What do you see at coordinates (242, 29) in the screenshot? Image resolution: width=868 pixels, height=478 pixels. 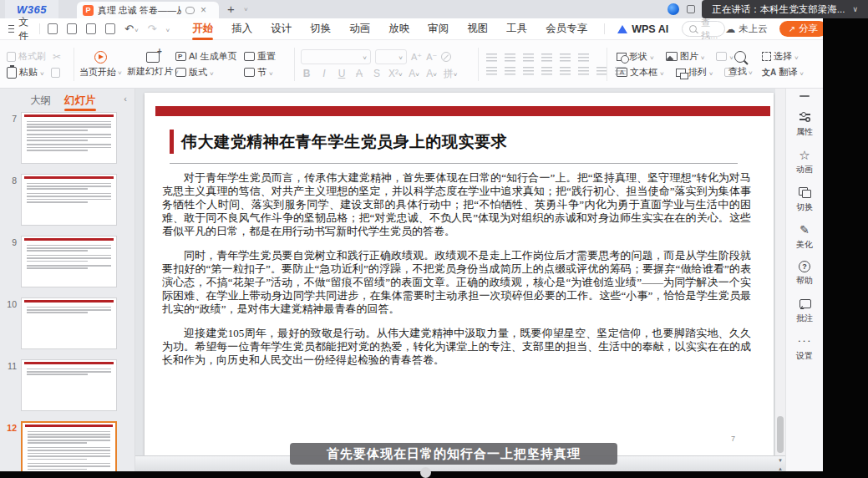 I see `ribbon-tab: 插入` at bounding box center [242, 29].